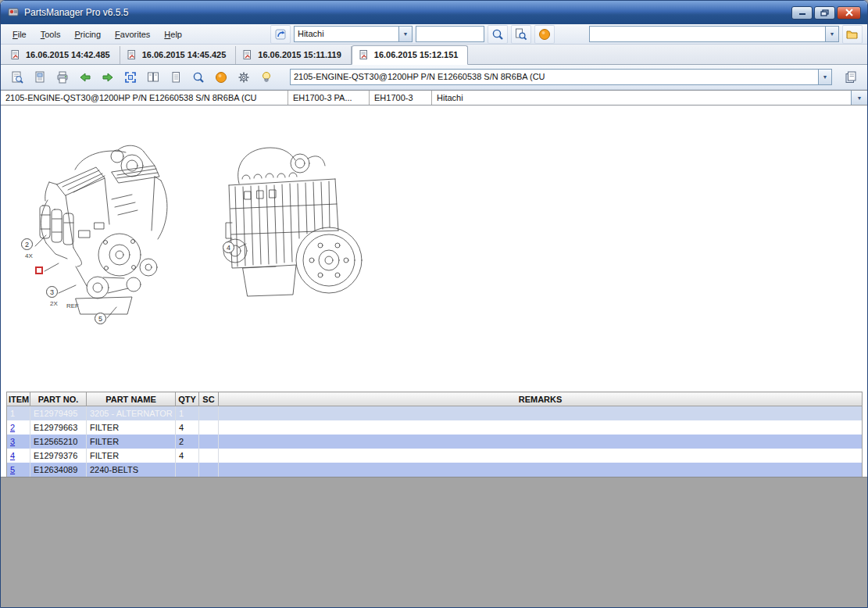  I want to click on table-row: 5 E12634089 2240-BELTS, so click(434, 470).